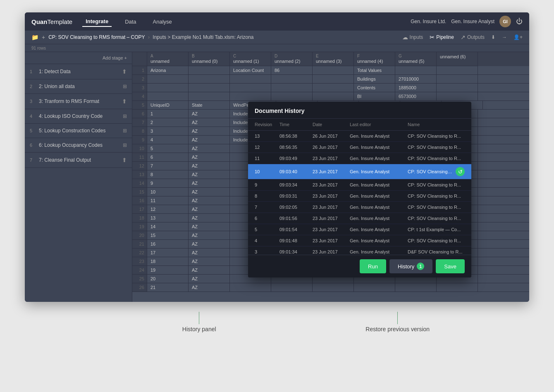 The image size is (554, 392). I want to click on power-icon: ⏻, so click(519, 22).